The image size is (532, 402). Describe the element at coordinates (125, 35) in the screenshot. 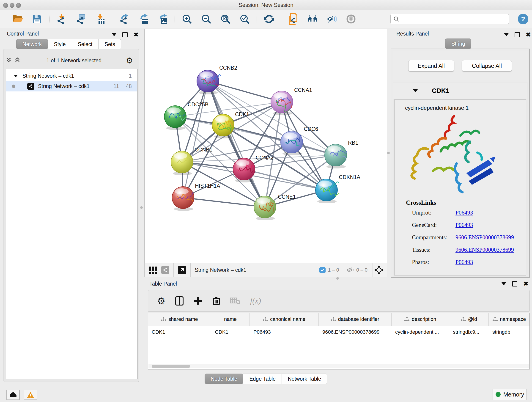

I see `control-panel-float-icon` at that location.